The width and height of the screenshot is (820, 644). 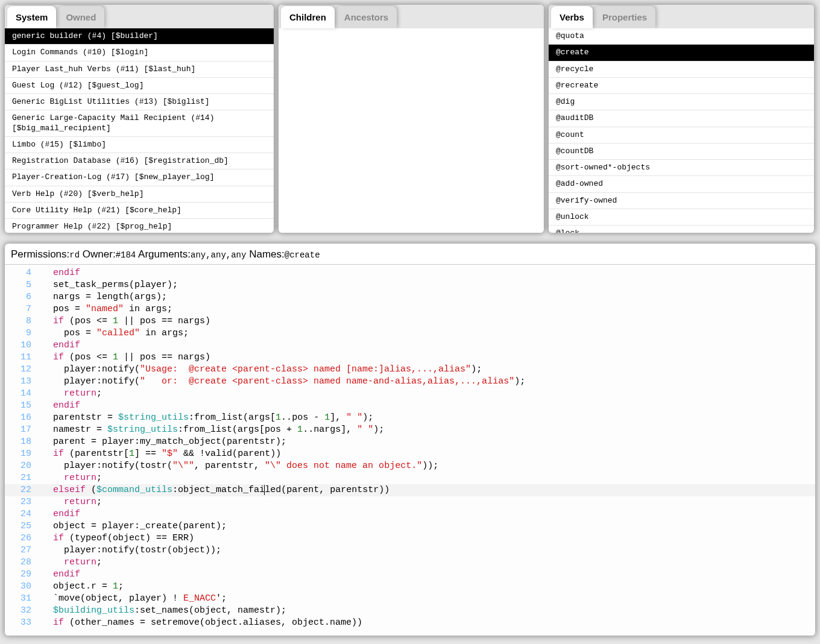 I want to click on code-line: 5 set_task_perms(player);, so click(x=410, y=285).